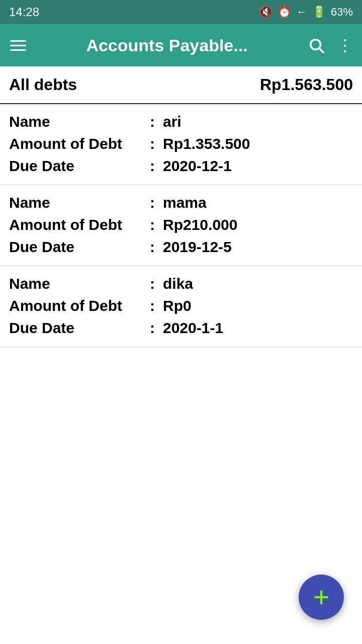  I want to click on alarm-icon: ⏰, so click(285, 12).